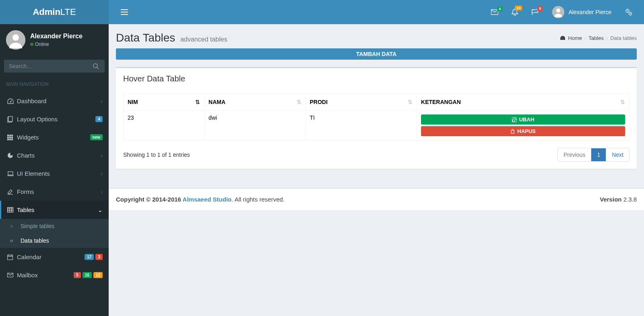 The image size is (644, 316). I want to click on mailbox-badge-2: 16, so click(87, 275).